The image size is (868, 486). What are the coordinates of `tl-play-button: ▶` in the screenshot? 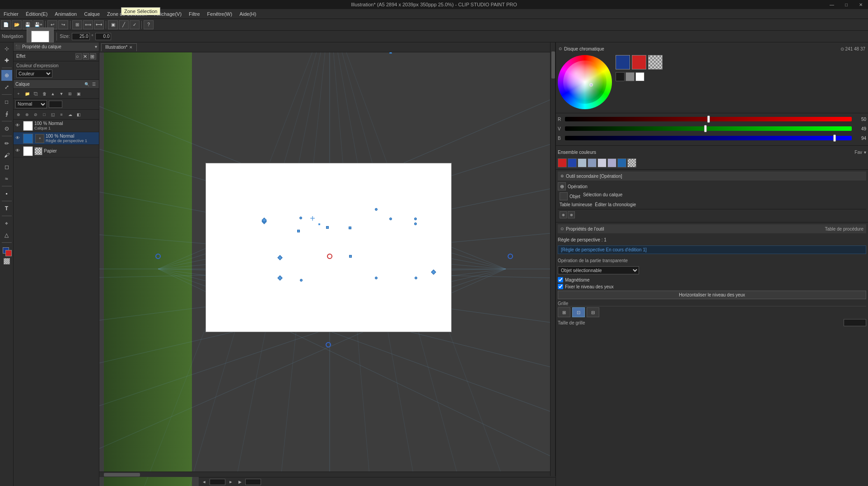 It's located at (240, 482).